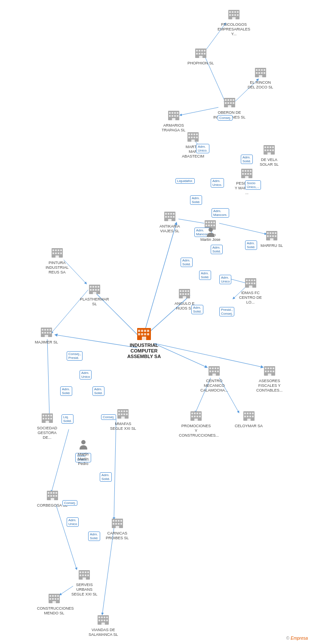  Describe the element at coordinates (47, 419) in the screenshot. I see `building-icon-sociedad_gestora` at that location.